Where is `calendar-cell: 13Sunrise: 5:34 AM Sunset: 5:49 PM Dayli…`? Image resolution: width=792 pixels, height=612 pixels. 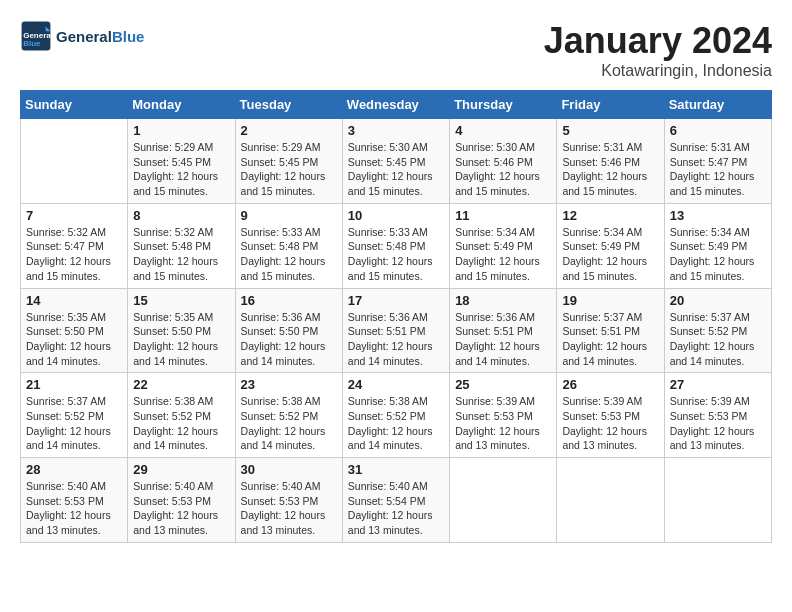
calendar-cell: 13Sunrise: 5:34 AM Sunset: 5:49 PM Dayli… is located at coordinates (718, 246).